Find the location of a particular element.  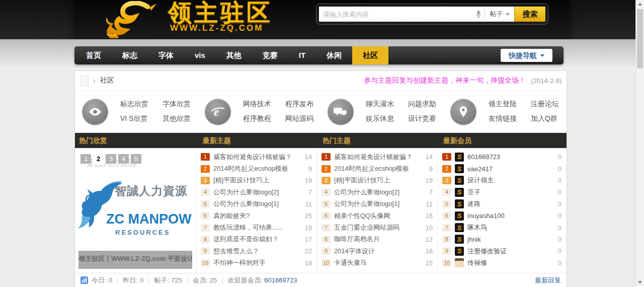

member-row: 6inuyasha1000 is located at coordinates (502, 216).